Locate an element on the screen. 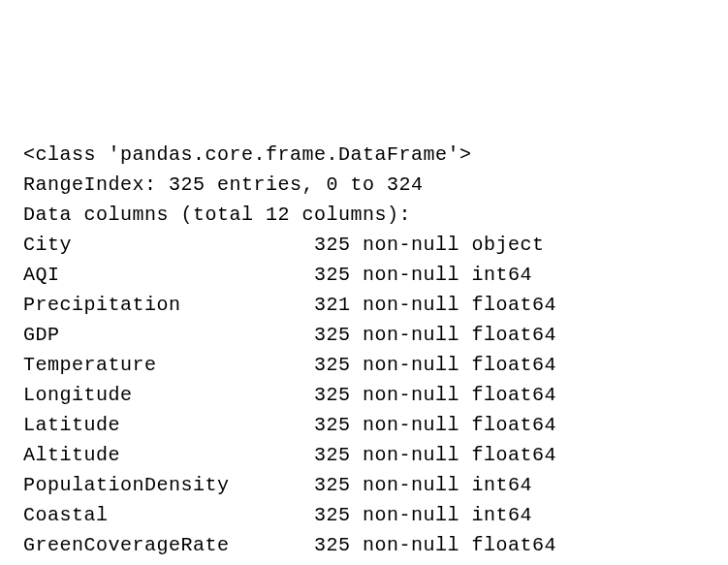 This screenshot has width=728, height=565. class-line: <class 'pandas.core.frame.DataFrame'> is located at coordinates (364, 155).